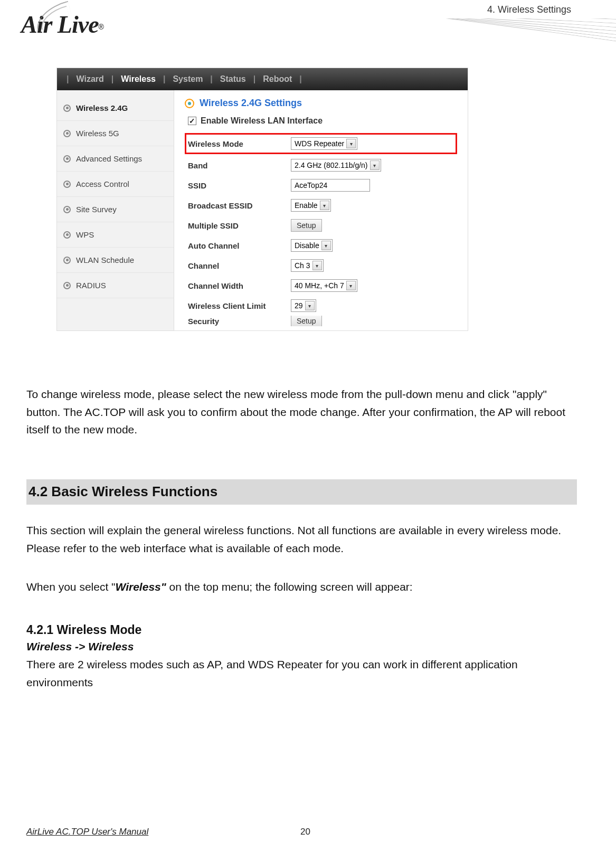  I want to click on paragraph-mode-change: To change wireless mode, please select t…, so click(301, 412).